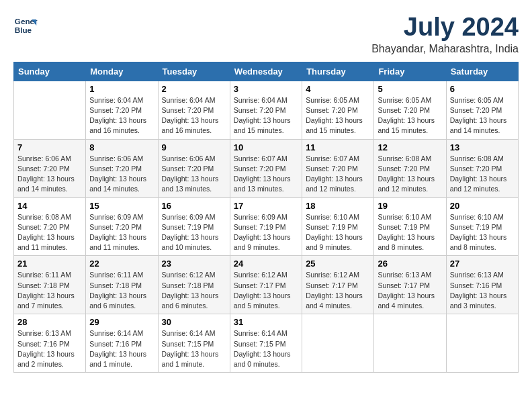 The height and width of the screenshot is (411, 532). I want to click on day-info: Sunrise: 6:09 AMSunset: 7:19 PMDaylight:…, so click(266, 232).